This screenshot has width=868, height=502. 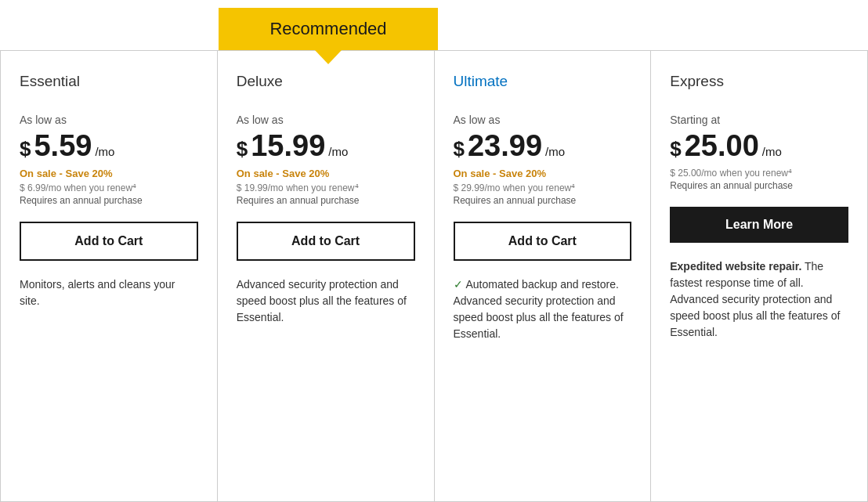 I want to click on price-mo-deluxe: /mo, so click(x=338, y=152).